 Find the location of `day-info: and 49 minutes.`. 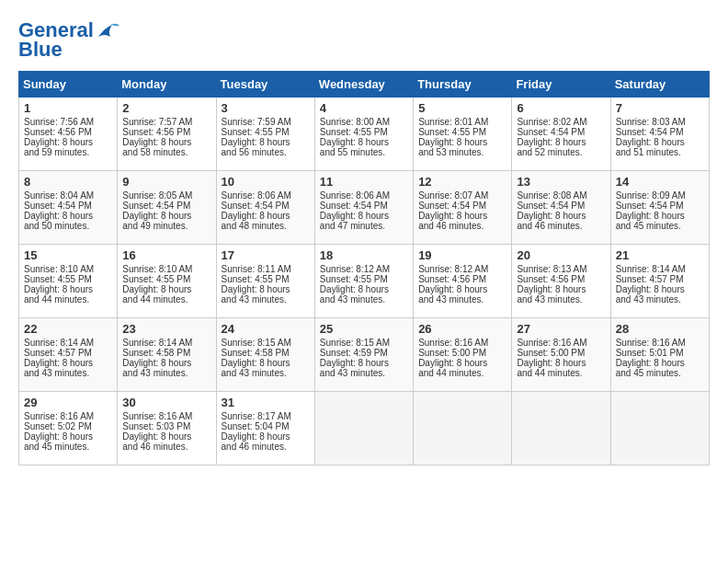

day-info: and 49 minutes. is located at coordinates (166, 226).